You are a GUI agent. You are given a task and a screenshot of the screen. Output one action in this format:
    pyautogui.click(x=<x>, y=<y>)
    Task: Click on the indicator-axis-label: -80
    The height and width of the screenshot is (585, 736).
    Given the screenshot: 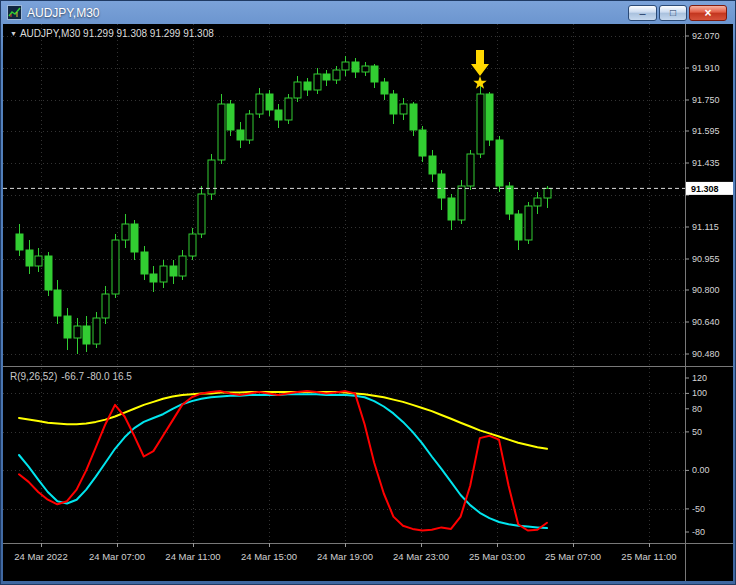 What is the action you would take?
    pyautogui.click(x=698, y=532)
    